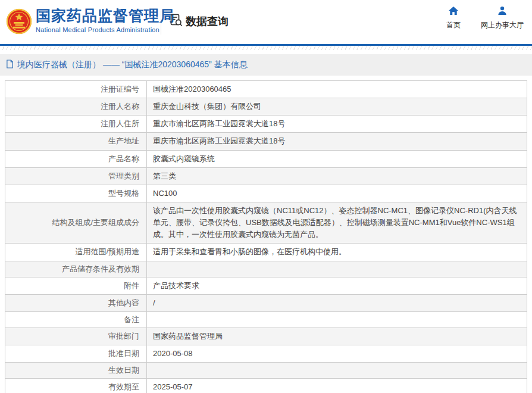 This screenshot has height=393, width=532. Describe the element at coordinates (10, 66) in the screenshot. I see `document-icon` at that location.